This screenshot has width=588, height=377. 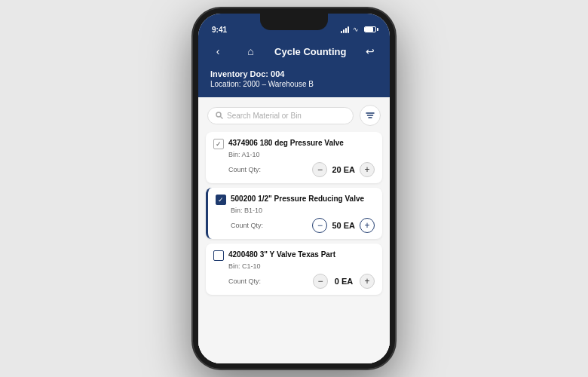 What do you see at coordinates (367, 170) in the screenshot?
I see `item-1-increment: +` at bounding box center [367, 170].